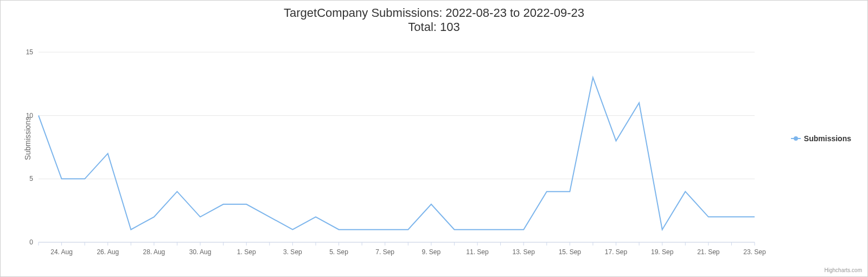 The width and height of the screenshot is (868, 277). What do you see at coordinates (662, 252) in the screenshot?
I see `svg-text: 19. Sep` at bounding box center [662, 252].